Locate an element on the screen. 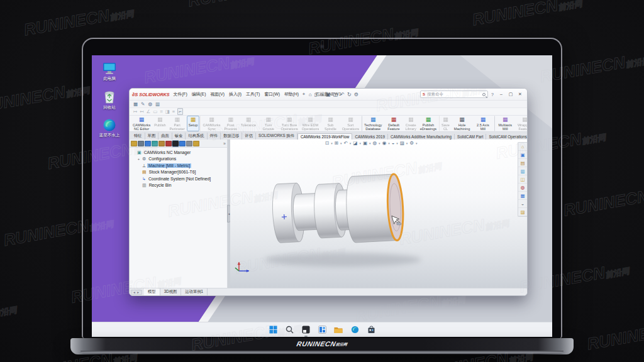 The image size is (644, 362). ribbon-button: ▦ Sort Operations is located at coordinates (351, 123).